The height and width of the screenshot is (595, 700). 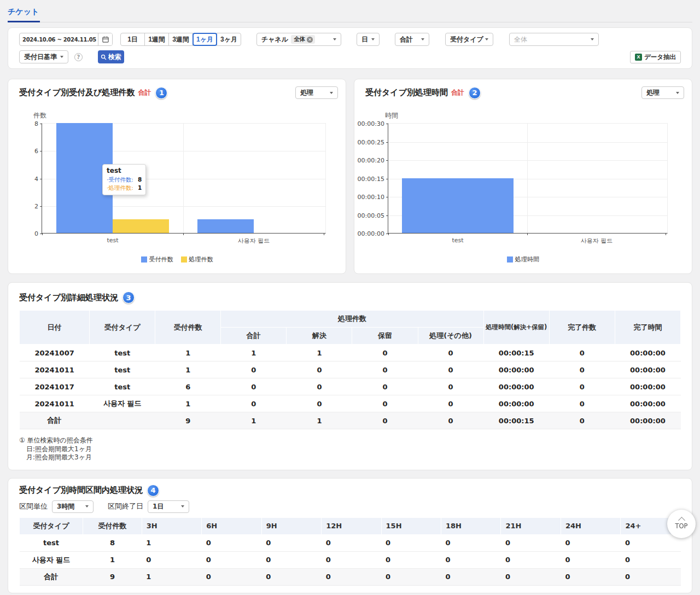 What do you see at coordinates (120, 179) in the screenshot?
I see `tooltip-label: ·受付件数:` at bounding box center [120, 179].